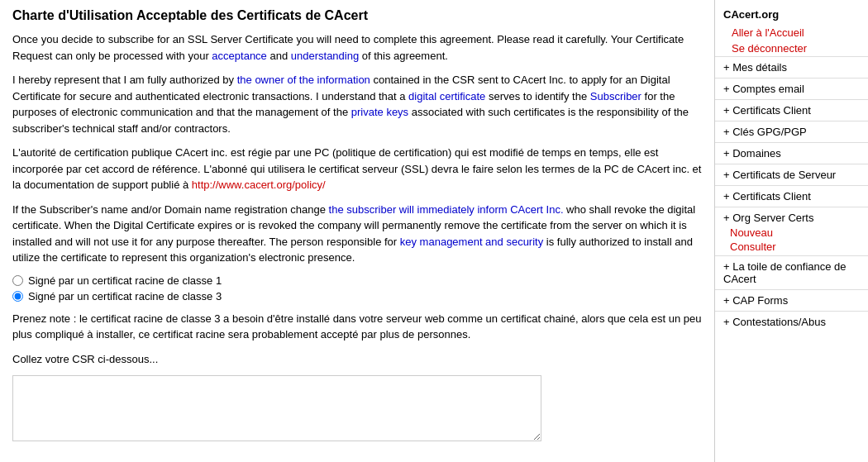 The image size is (868, 462). What do you see at coordinates (792, 273) in the screenshot?
I see `sidebar-section-toile-confiance: + La toile de confiance de CAcert` at bounding box center [792, 273].